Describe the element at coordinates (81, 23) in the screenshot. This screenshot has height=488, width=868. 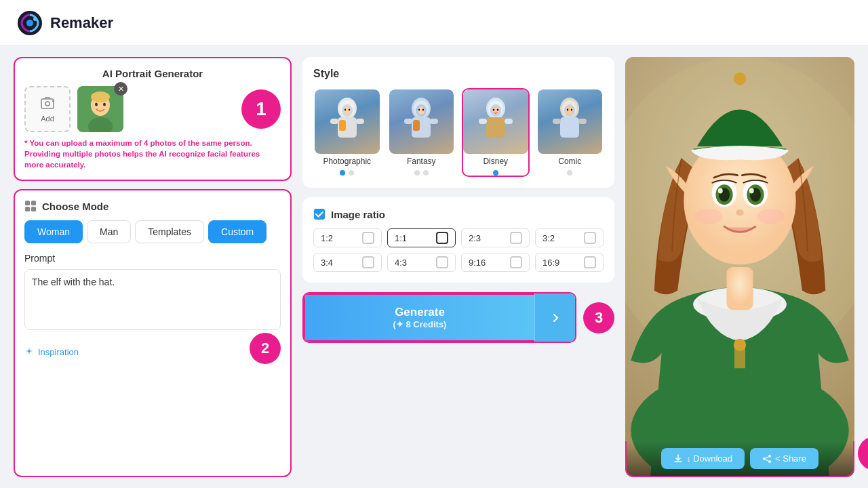
I see `app-name: Remaker` at that location.